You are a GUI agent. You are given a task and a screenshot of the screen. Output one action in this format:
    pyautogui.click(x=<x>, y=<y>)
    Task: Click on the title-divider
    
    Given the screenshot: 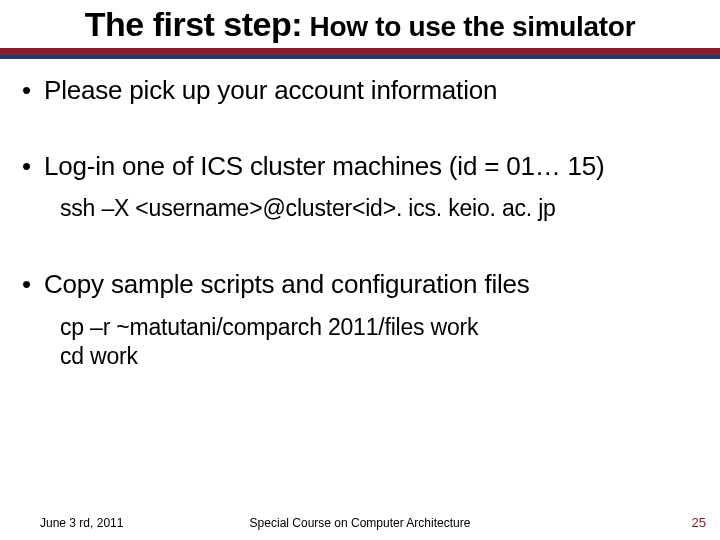 What is the action you would take?
    pyautogui.click(x=360, y=54)
    